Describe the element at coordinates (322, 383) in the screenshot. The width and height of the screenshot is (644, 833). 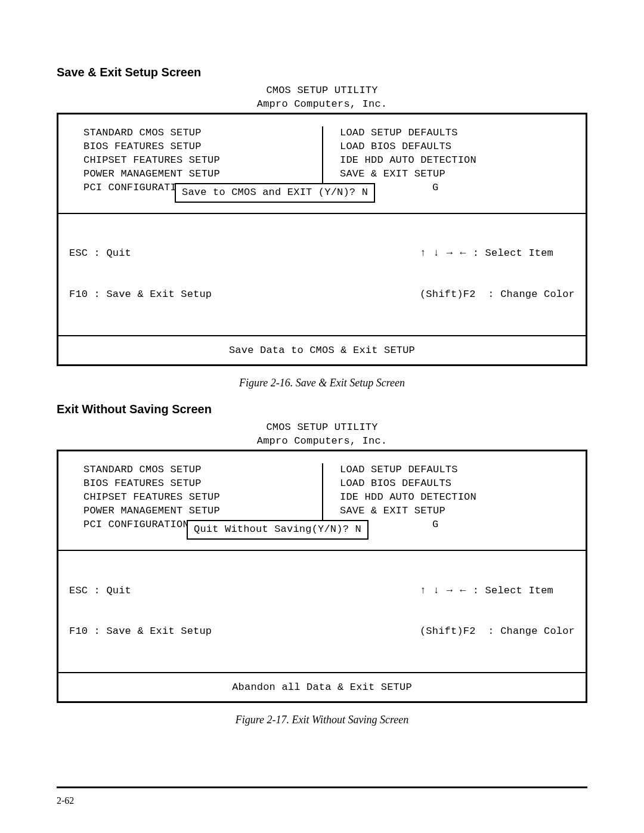
I see `figure-caption: Figure 2-16. Save & Exit Setup Screen` at that location.